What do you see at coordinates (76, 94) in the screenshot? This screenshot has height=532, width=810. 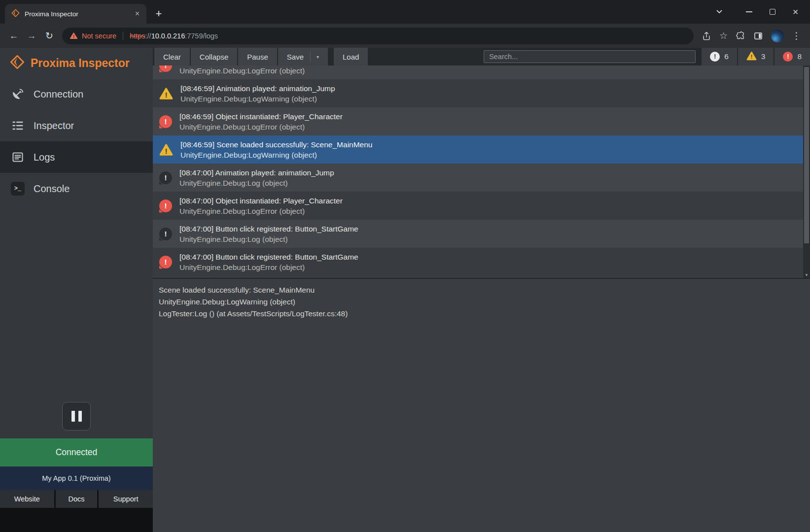 I see `sidebar-item-connection: Connection` at bounding box center [76, 94].